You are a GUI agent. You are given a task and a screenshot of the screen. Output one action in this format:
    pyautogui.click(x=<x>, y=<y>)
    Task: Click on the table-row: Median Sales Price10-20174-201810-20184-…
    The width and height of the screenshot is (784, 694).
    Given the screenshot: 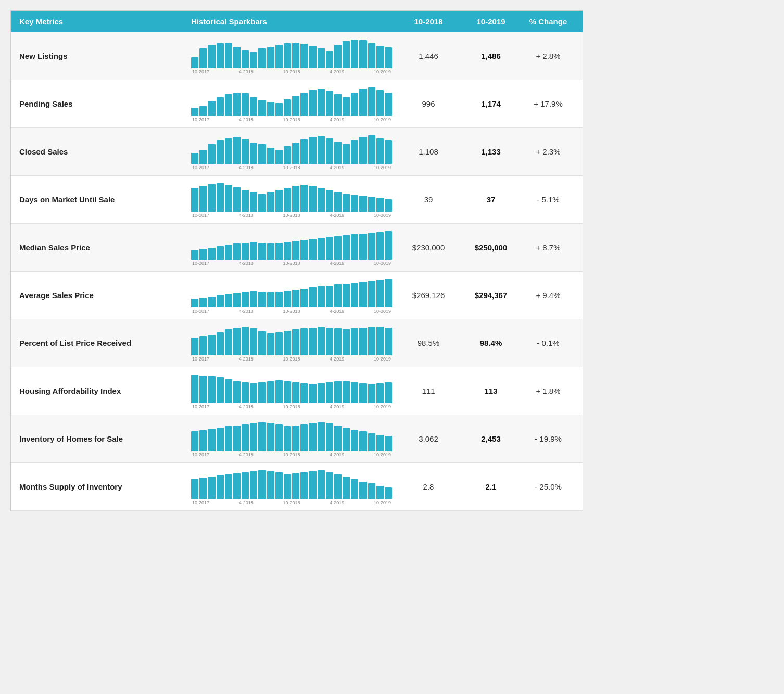 What is the action you would take?
    pyautogui.click(x=297, y=248)
    